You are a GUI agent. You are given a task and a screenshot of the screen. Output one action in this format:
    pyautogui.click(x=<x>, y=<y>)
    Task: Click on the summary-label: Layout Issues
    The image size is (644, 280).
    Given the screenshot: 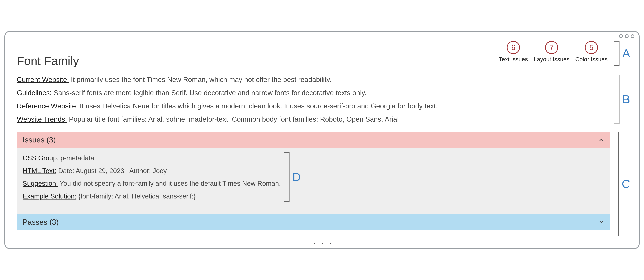 What is the action you would take?
    pyautogui.click(x=552, y=59)
    